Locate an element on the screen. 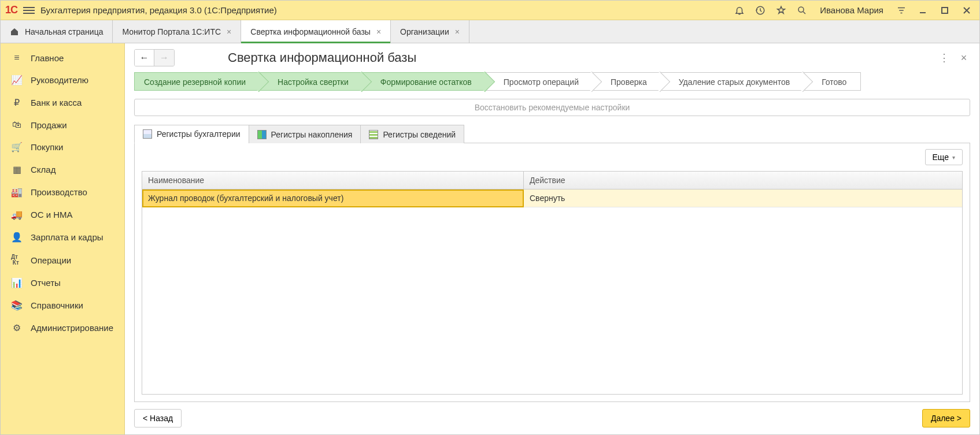 The width and height of the screenshot is (980, 435). sidebar-item-label: ОС и НМА is located at coordinates (52, 215).